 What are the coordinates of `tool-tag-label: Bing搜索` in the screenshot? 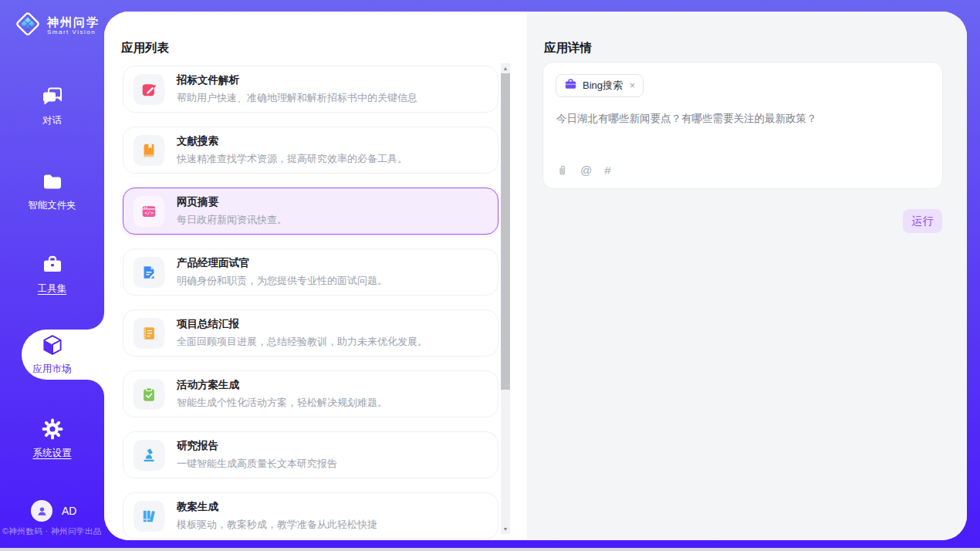 It's located at (603, 86).